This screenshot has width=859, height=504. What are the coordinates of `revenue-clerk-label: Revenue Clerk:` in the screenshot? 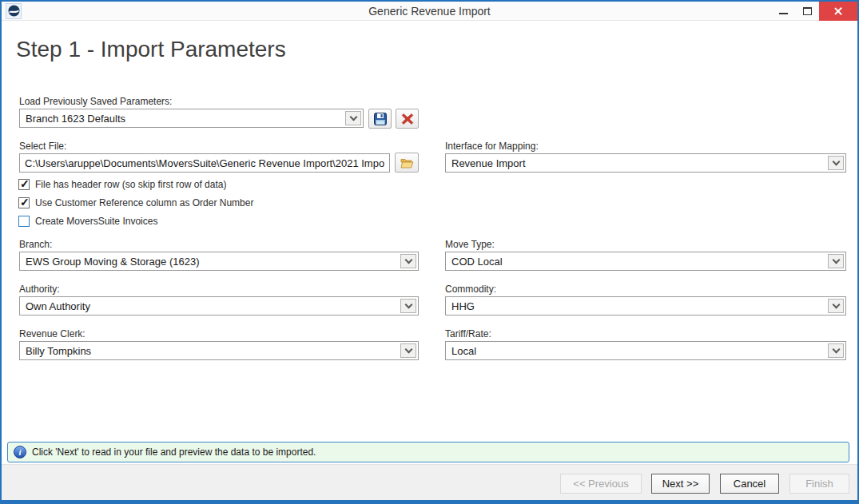 It's located at (53, 334).